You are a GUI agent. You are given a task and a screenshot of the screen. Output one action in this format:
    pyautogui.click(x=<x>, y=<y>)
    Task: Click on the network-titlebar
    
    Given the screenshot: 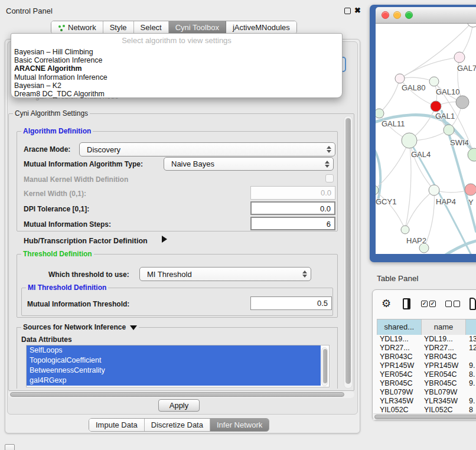 What is the action you would take?
    pyautogui.click(x=426, y=15)
    